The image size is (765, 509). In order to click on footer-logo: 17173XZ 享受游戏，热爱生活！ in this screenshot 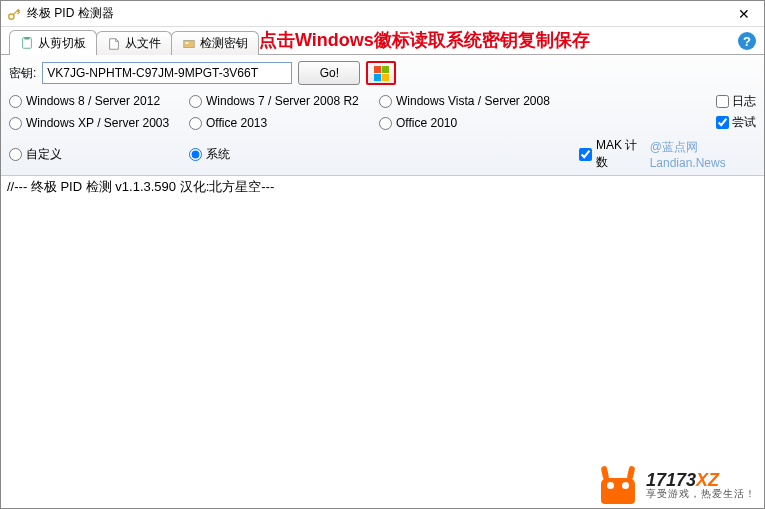, I will do `click(676, 485)`.